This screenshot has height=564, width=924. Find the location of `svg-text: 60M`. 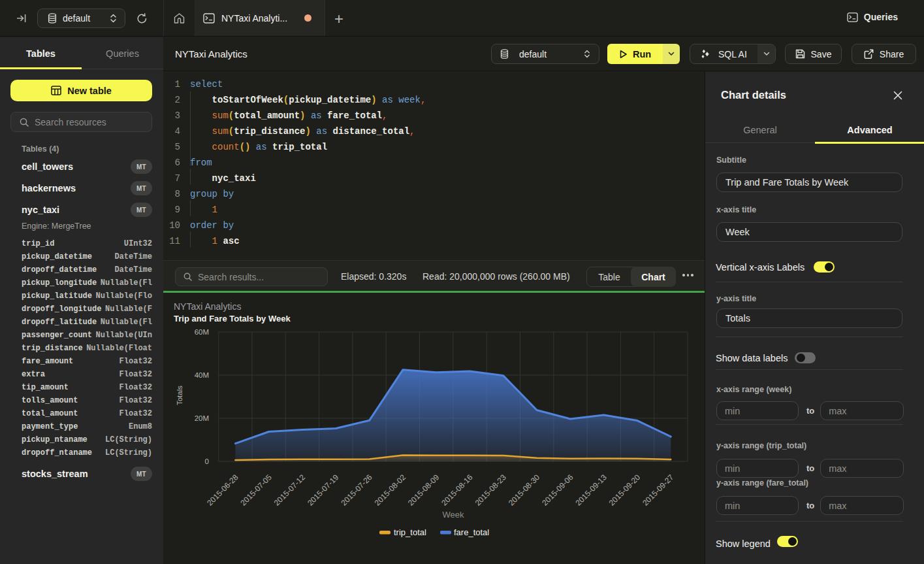

svg-text: 60M is located at coordinates (202, 332).